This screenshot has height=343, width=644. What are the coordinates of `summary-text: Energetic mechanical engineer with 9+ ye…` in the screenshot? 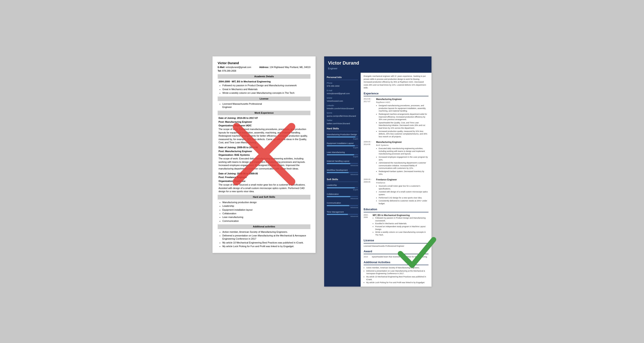 It's located at (396, 82).